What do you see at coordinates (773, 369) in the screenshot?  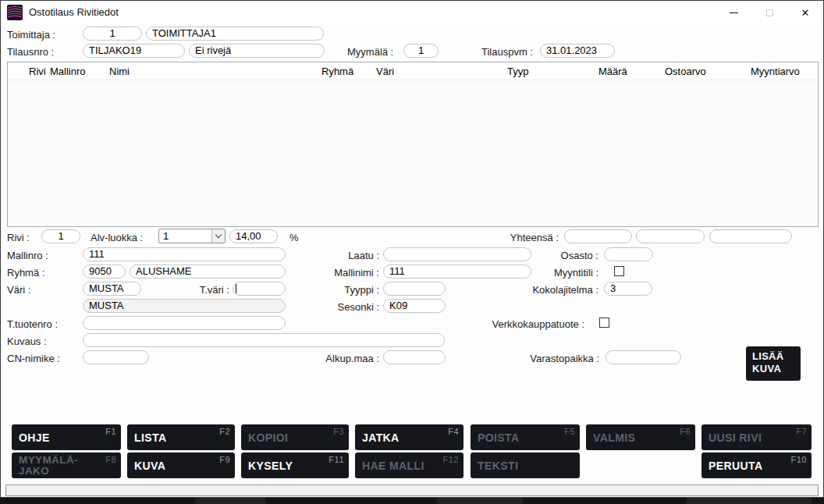 I see `lisaa-kuva-line2: KUVA` at bounding box center [773, 369].